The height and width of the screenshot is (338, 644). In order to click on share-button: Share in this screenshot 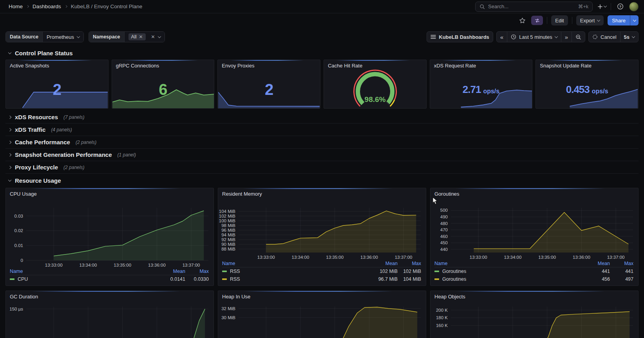, I will do `click(619, 20)`.